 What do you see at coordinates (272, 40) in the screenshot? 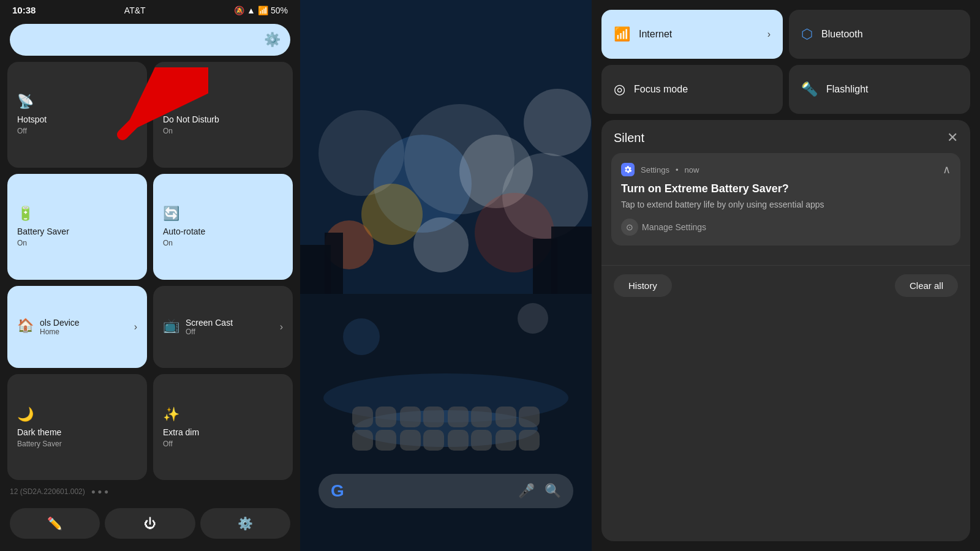
I see `gear-icon: ⚙️` at bounding box center [272, 40].